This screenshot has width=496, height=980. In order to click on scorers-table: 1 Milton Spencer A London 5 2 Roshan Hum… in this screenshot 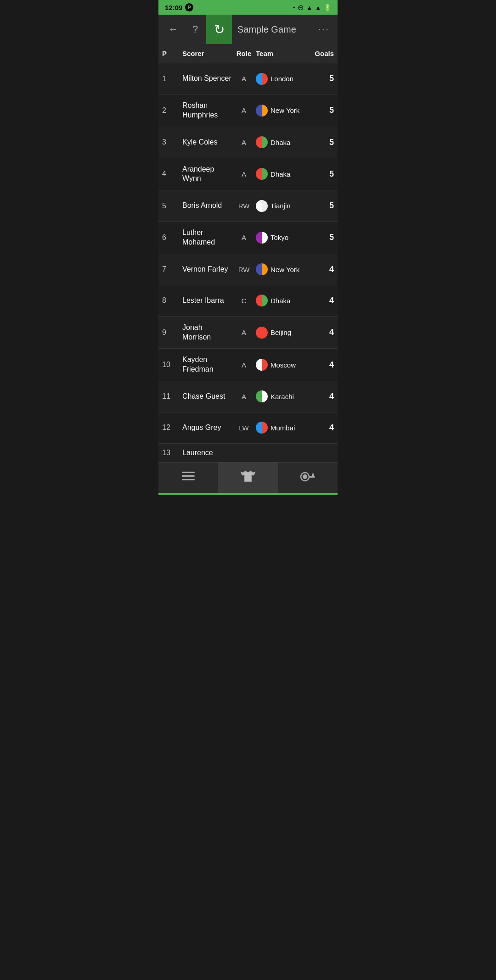, I will do `click(248, 253)`.